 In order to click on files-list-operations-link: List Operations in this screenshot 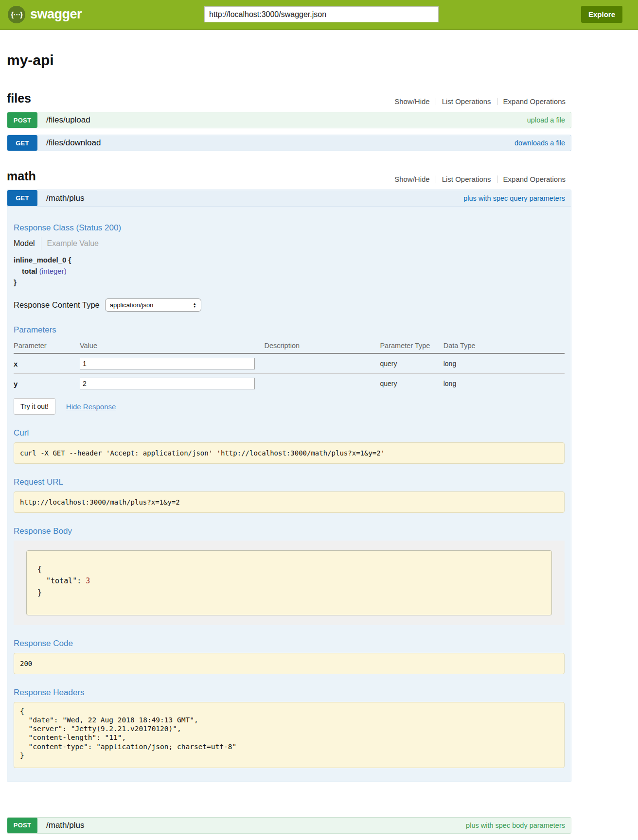, I will do `click(467, 101)`.